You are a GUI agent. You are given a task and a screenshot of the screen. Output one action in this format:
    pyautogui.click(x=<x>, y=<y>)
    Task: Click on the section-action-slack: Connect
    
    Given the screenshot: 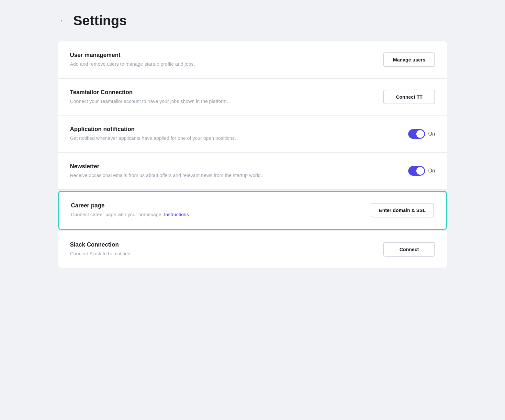 What is the action you would take?
    pyautogui.click(x=409, y=249)
    